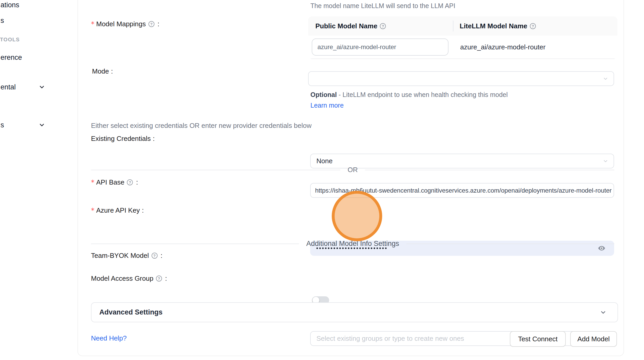  What do you see at coordinates (10, 5) in the screenshot?
I see `sidebar-item-ations: ations` at bounding box center [10, 5].